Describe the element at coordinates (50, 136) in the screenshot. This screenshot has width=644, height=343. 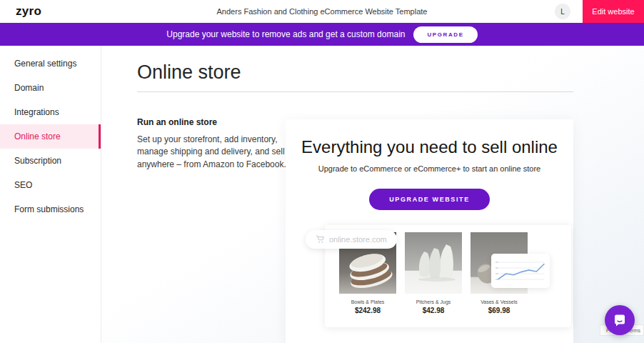
I see `sidebar-item-online-store: Online store` at that location.